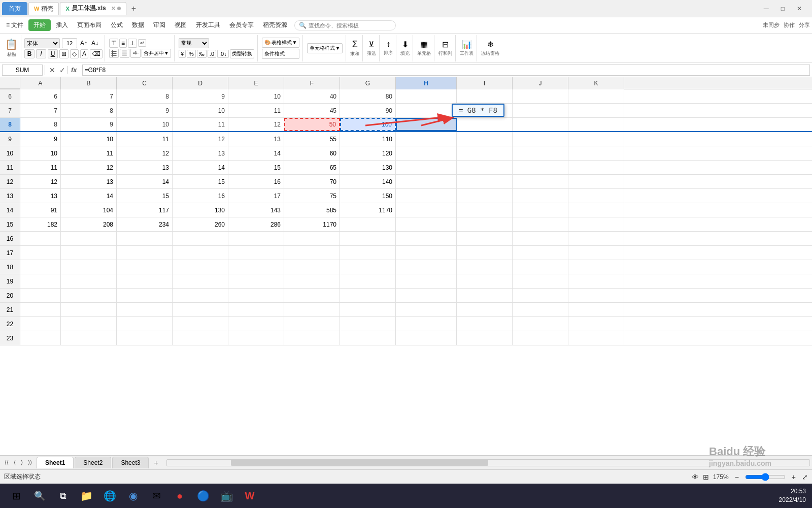 This screenshot has height=508, width=812. What do you see at coordinates (368, 124) in the screenshot?
I see `cell-g8: 100` at bounding box center [368, 124].